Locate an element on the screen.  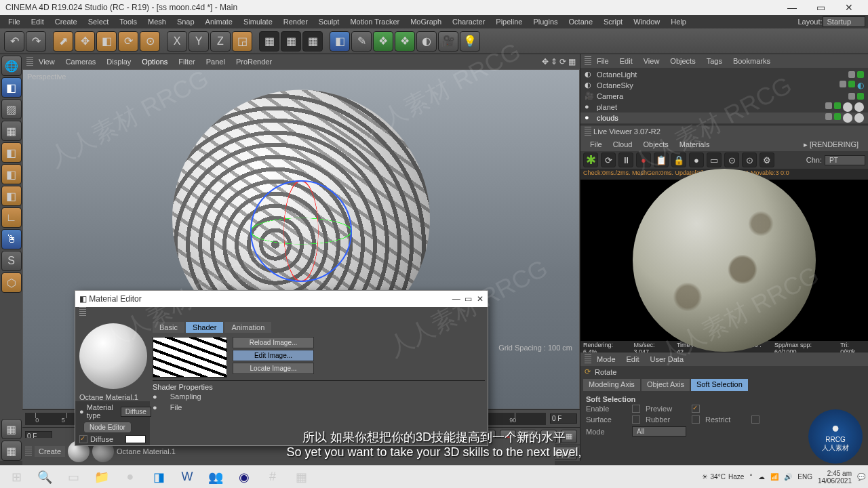
preview-checkbox is located at coordinates (696, 409).